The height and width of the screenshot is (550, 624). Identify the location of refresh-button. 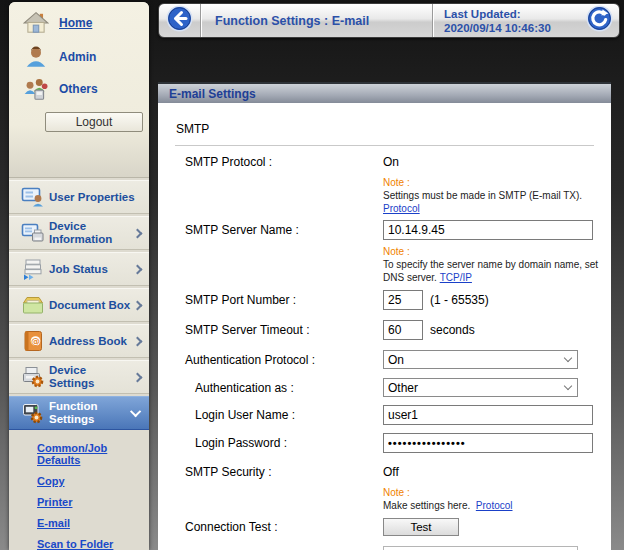
(600, 18).